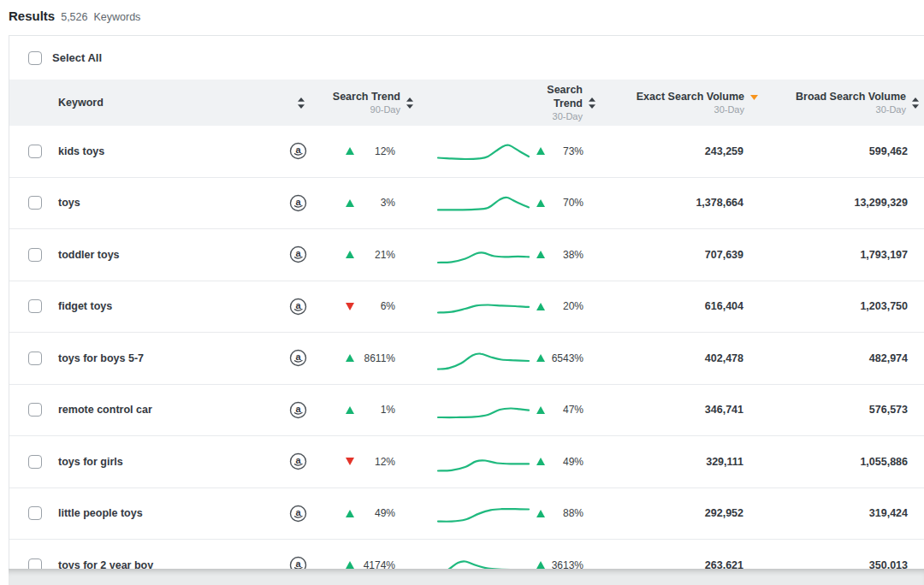 The width and height of the screenshot is (924, 585). Describe the element at coordinates (165, 103) in the screenshot. I see `column-header-keyword: Keyword` at that location.